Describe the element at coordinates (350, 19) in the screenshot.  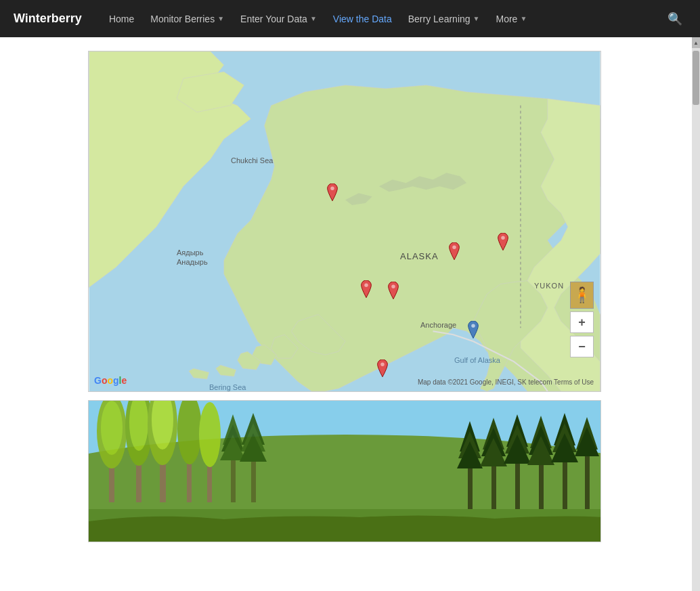
I see `navbar: Winterberry Home Monitor Berries ▼ Enter…` at that location.